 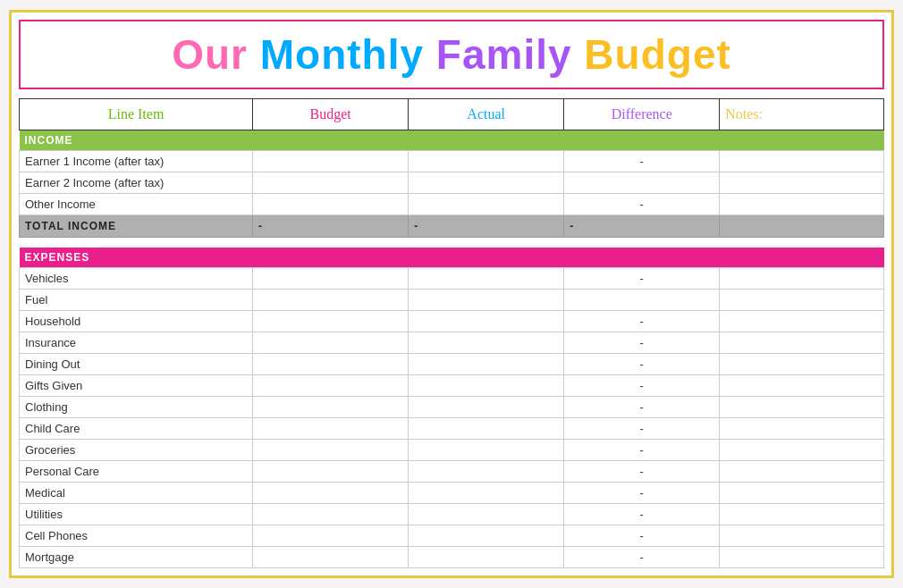 I want to click on income-difference, so click(x=642, y=182).